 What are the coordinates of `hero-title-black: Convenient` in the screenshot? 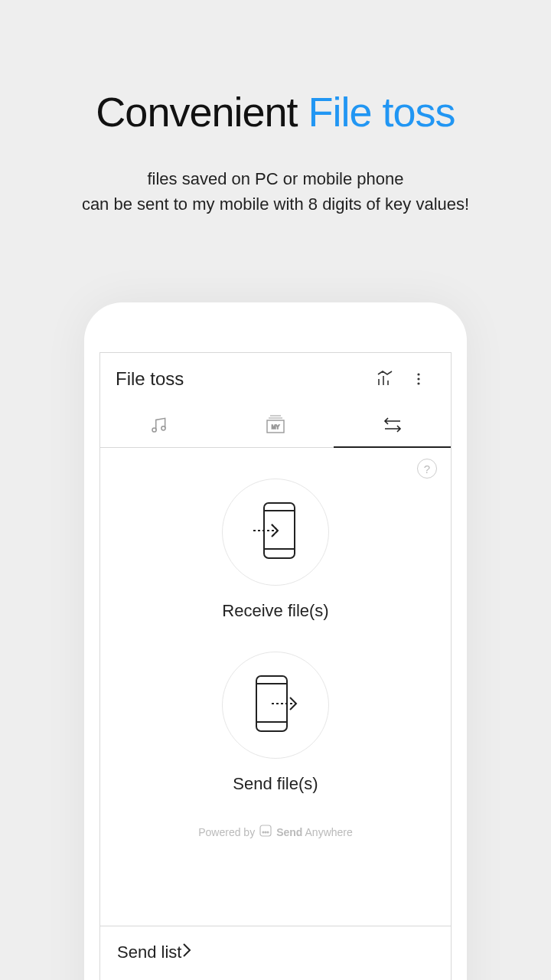 It's located at (202, 112).